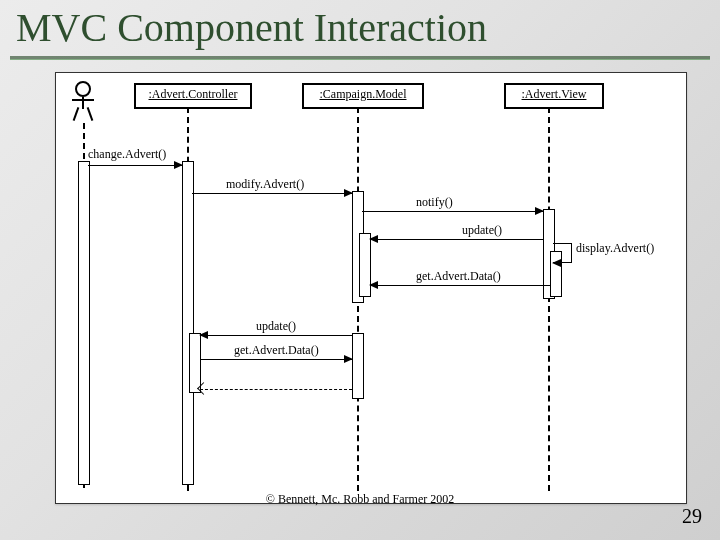  I want to click on msg-update-ctrl: update(), so click(276, 326).